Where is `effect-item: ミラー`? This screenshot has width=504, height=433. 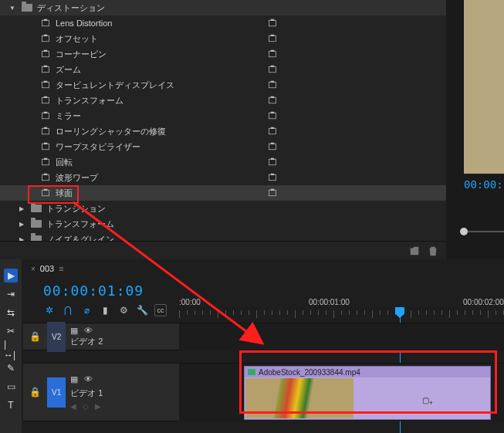 effect-item: ミラー is located at coordinates (223, 116).